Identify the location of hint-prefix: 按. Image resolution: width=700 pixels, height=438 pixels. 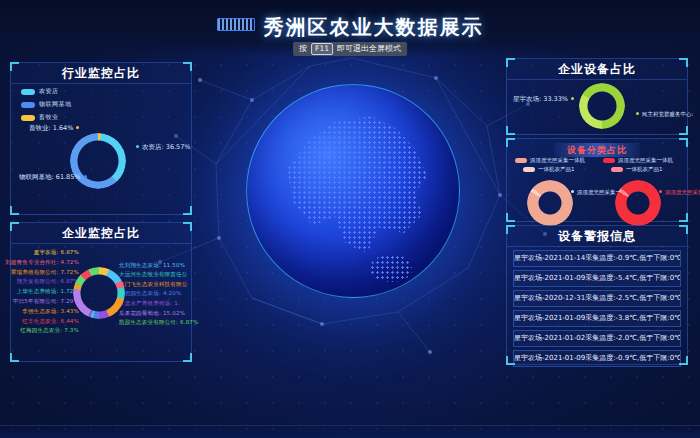
(303, 49).